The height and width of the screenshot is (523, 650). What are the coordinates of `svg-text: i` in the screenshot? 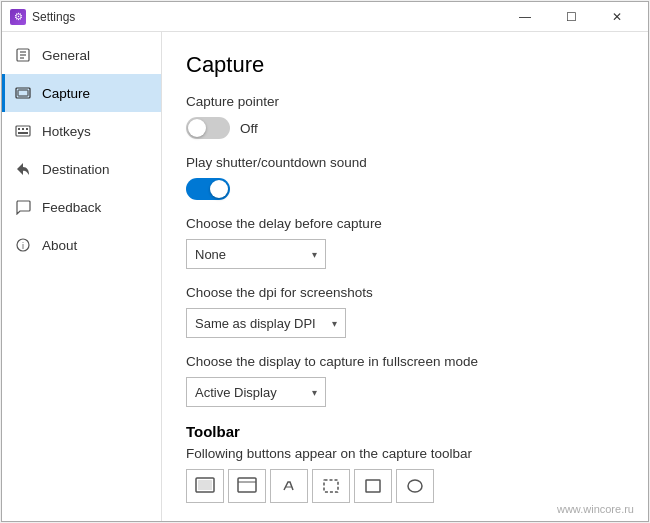 It's located at (23, 246).